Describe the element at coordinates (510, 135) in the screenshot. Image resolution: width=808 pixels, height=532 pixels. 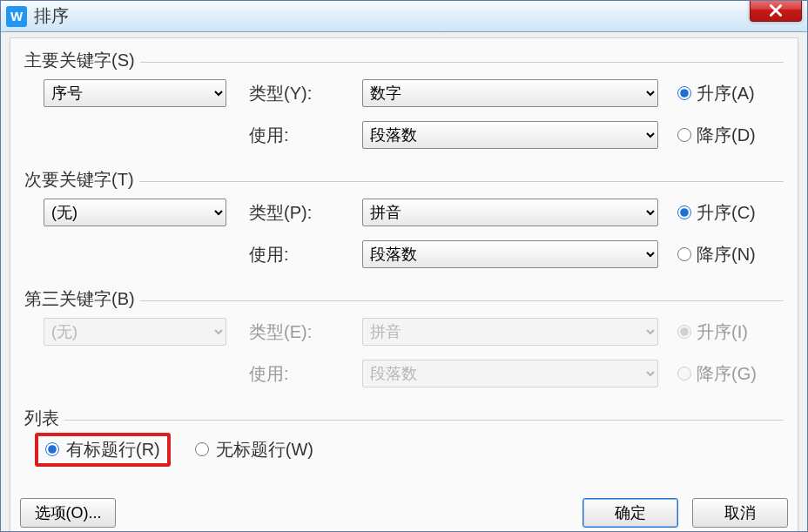
I see `primary-use-select: 段落数` at that location.